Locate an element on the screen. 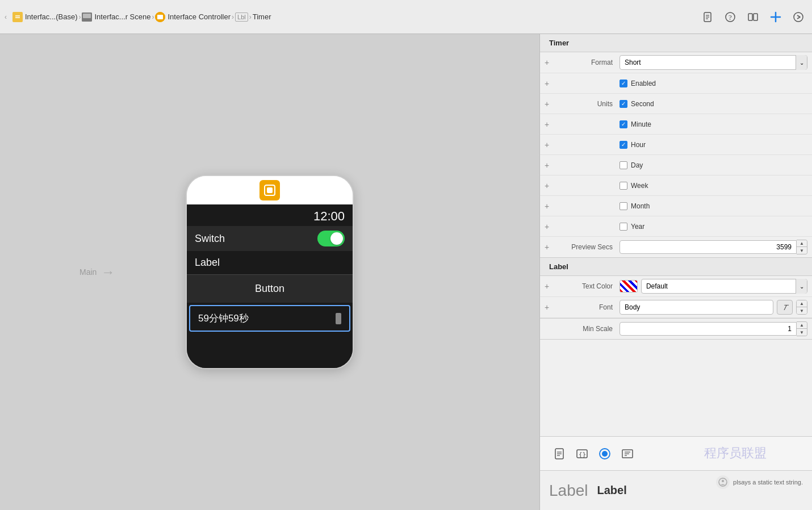  text-color-select: Default ⌄ is located at coordinates (725, 286).